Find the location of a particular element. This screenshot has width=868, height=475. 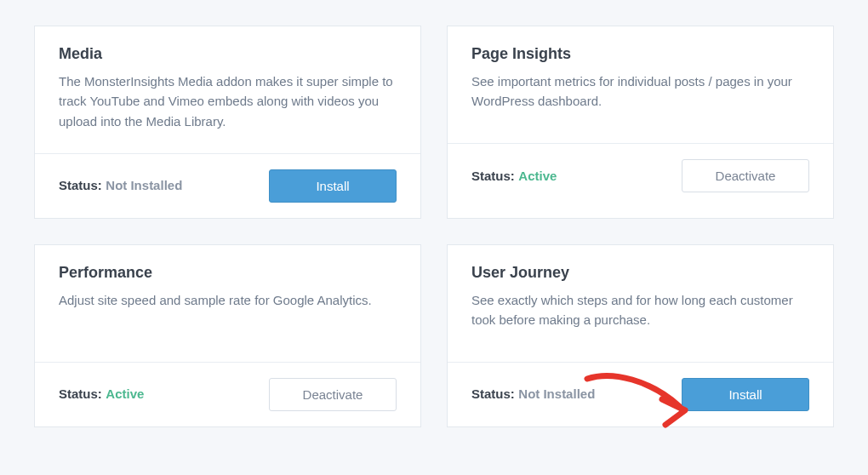

addon-title: Media is located at coordinates (228, 54).